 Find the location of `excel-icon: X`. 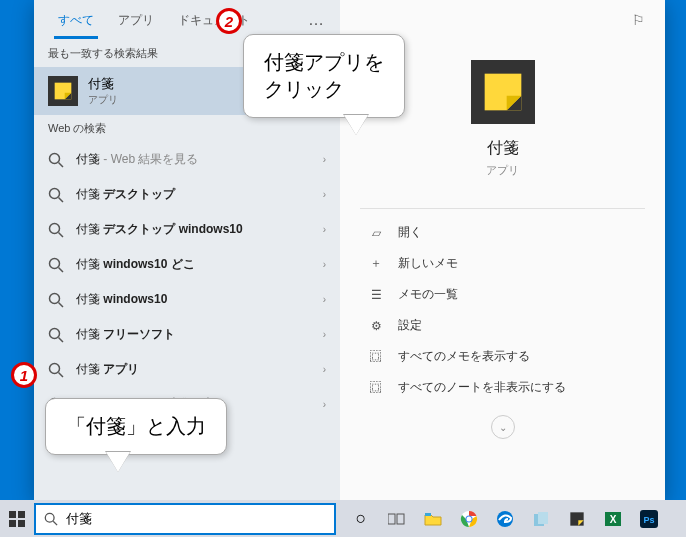

excel-icon: X is located at coordinates (613, 518).